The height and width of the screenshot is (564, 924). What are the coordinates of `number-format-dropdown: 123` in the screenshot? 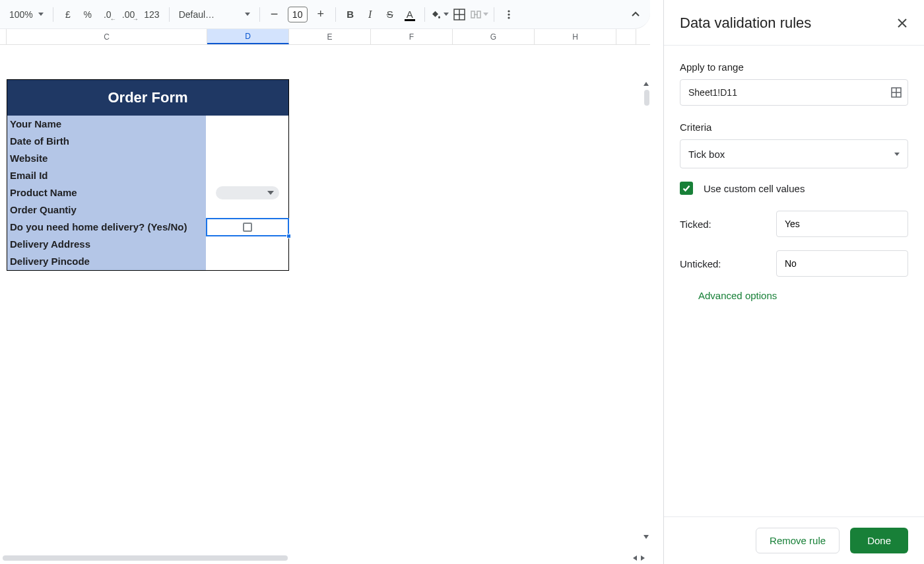 It's located at (152, 15).